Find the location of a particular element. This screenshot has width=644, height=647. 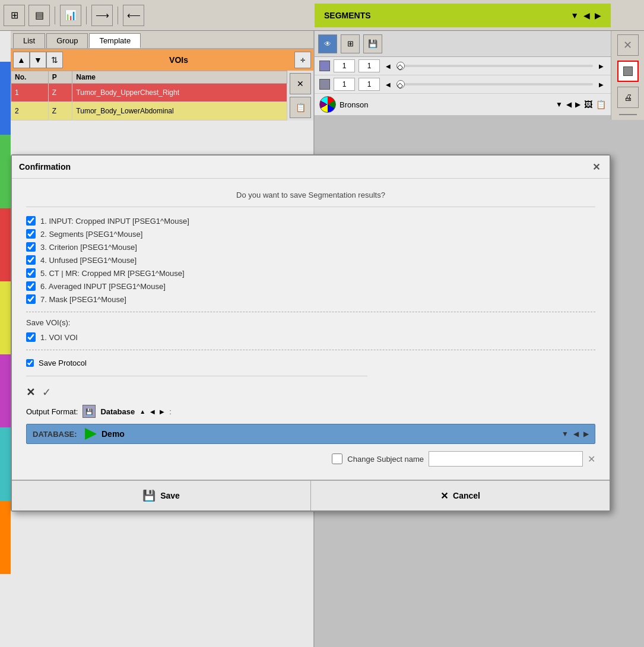

far-right-panel: ✕ 🖨 is located at coordinates (627, 75).